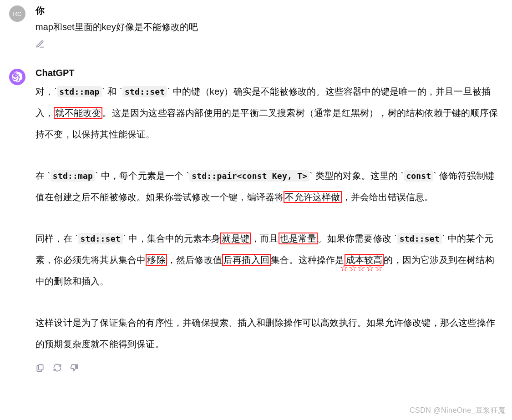  What do you see at coordinates (247, 260) in the screenshot?
I see `highlight-reinsert: 后再插入回` at bounding box center [247, 260].